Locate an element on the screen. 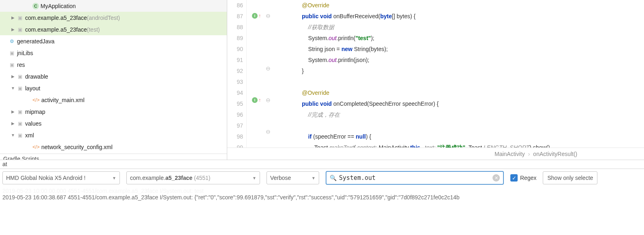 Image resolution: width=644 pixels, height=235 pixels. regex-toggle: ✓ Regex is located at coordinates (523, 178).